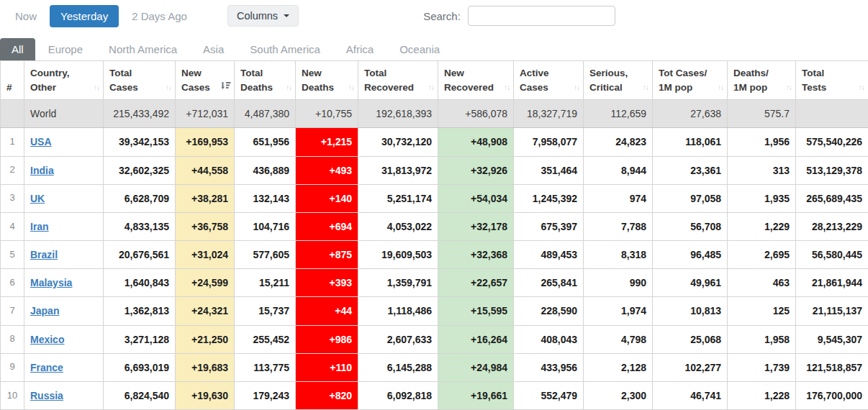 The width and height of the screenshot is (868, 410). Describe the element at coordinates (541, 16) in the screenshot. I see `search-input` at that location.